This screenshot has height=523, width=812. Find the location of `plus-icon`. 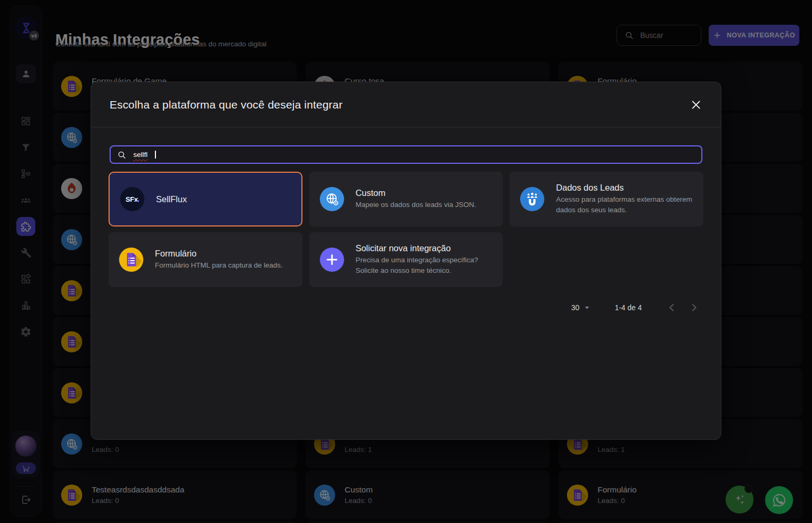

plus-icon is located at coordinates (332, 260).